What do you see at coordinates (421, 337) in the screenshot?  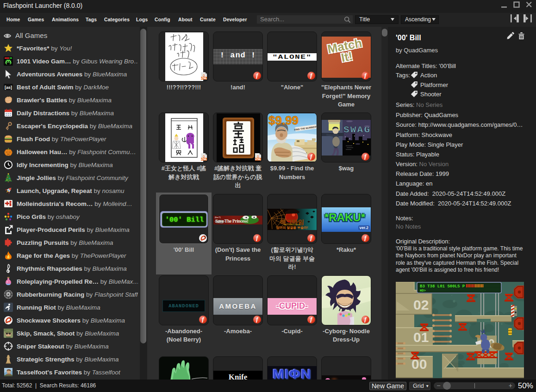 I see `svg-text: 01` at bounding box center [421, 337].